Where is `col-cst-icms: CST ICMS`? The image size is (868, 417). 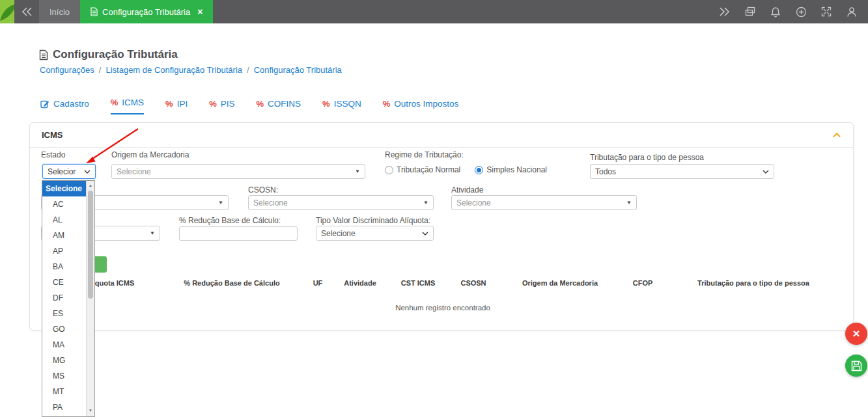 col-cst-icms: CST ICMS is located at coordinates (418, 283).